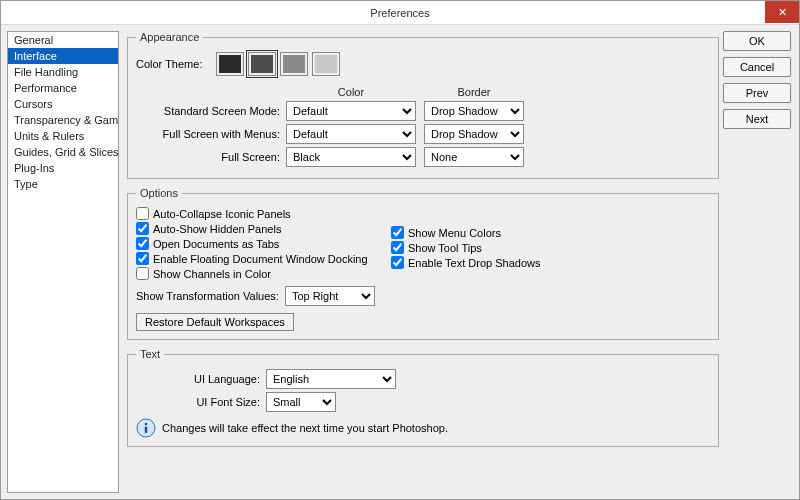 The image size is (800, 500). I want to click on column-header-color: Color, so click(351, 92).